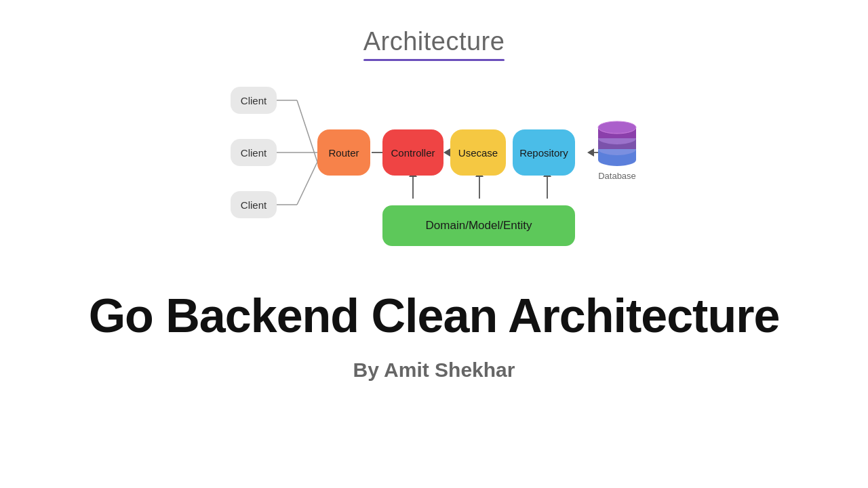  I want to click on architecture-title: Architecture, so click(434, 42).